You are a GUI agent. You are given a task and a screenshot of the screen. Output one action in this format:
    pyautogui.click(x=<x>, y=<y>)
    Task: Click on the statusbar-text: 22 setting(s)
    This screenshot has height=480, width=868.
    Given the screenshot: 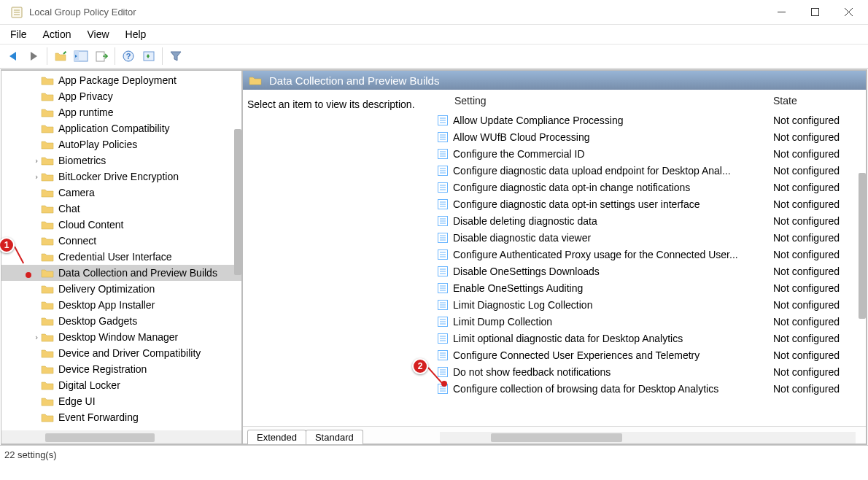 What is the action you would take?
    pyautogui.click(x=31, y=455)
    